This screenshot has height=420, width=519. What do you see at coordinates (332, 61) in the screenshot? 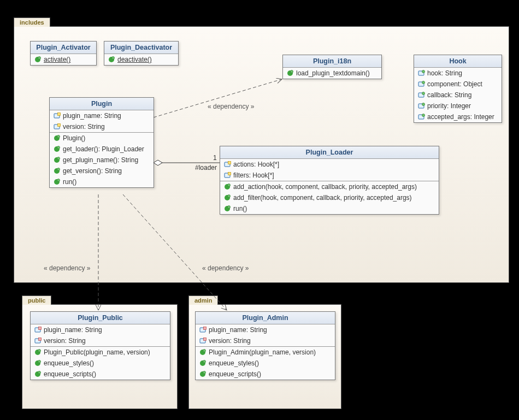
I see `class-title: Plugin_i18n` at bounding box center [332, 61].